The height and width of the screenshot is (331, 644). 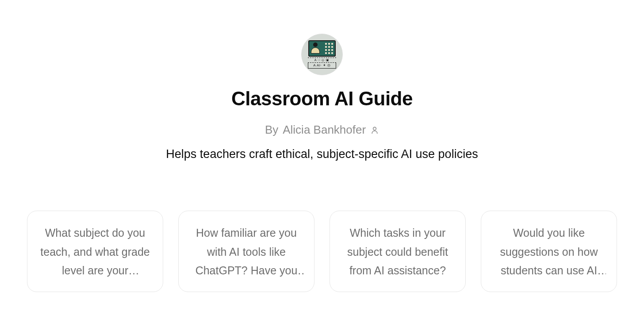 What do you see at coordinates (549, 252) in the screenshot?
I see `prompt-text: Would you like suggestions on how studen…` at bounding box center [549, 252].